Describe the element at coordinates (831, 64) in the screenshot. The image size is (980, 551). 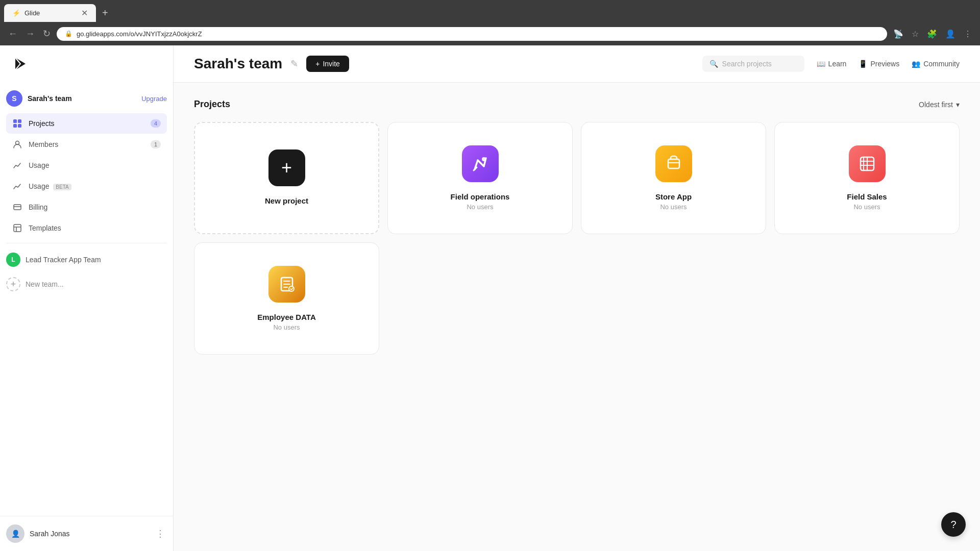
I see `header-actions: 🔍 Search projects 📖 Learn 📱 Previews 👥 C…` at that location.